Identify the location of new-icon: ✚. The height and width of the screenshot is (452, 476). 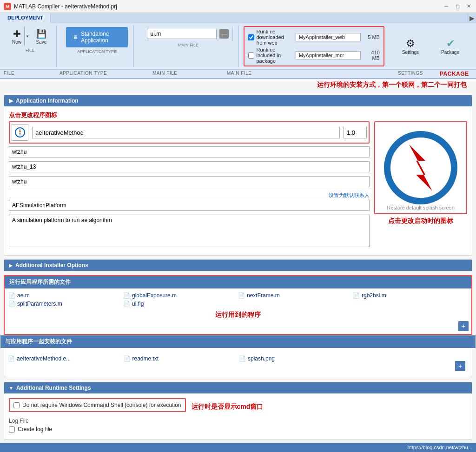
(17, 34).